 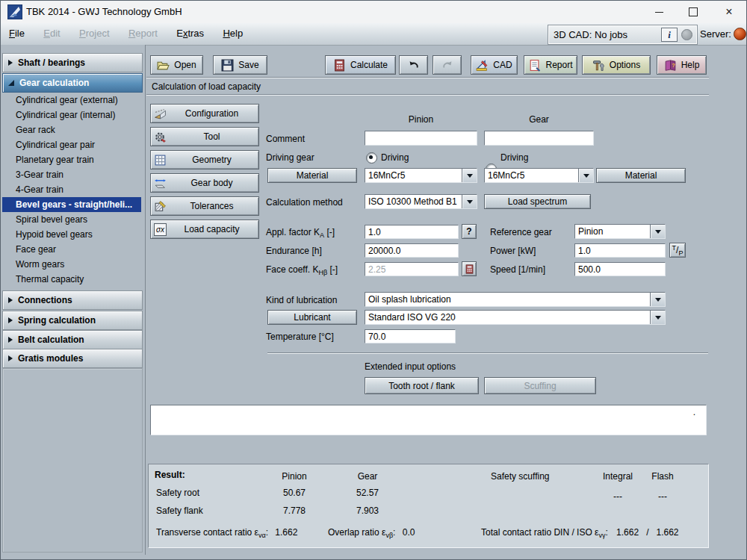 I want to click on tolerances-button: Tolerances, so click(x=205, y=206).